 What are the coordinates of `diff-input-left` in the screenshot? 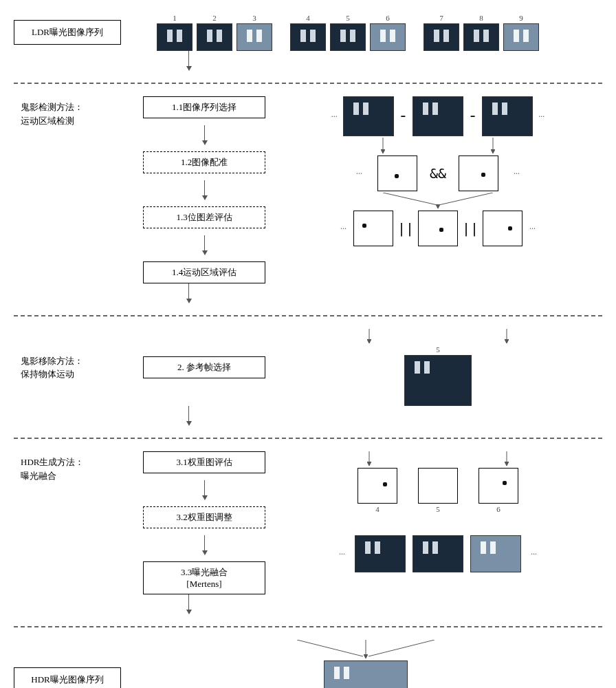 It's located at (368, 116).